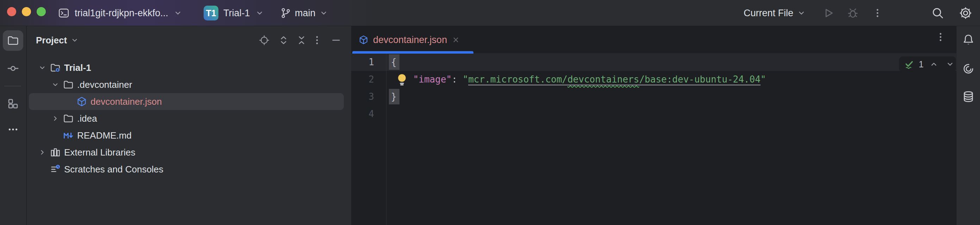 This screenshot has width=980, height=225. Describe the element at coordinates (68, 136) in the screenshot. I see `markdown-file-icon` at that location.